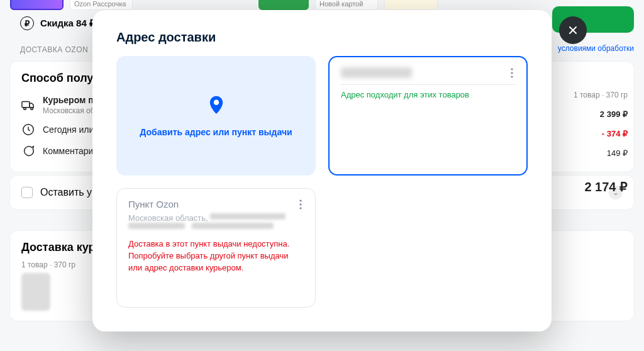 Image resolution: width=644 pixels, height=351 pixels. I want to click on address-card-selected: xxxxxxxxxx xxx Адрес подходит для этих т…, so click(428, 116).